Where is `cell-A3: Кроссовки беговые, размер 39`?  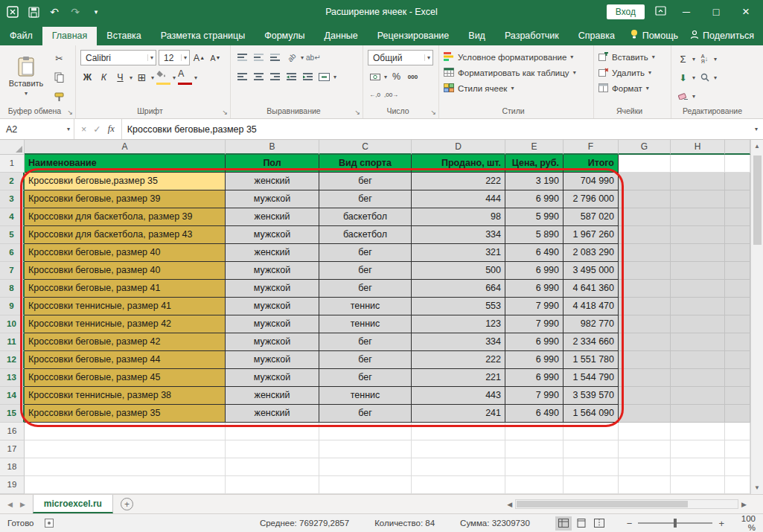 cell-A3: Кроссовки беговые, размер 39 is located at coordinates (125, 199).